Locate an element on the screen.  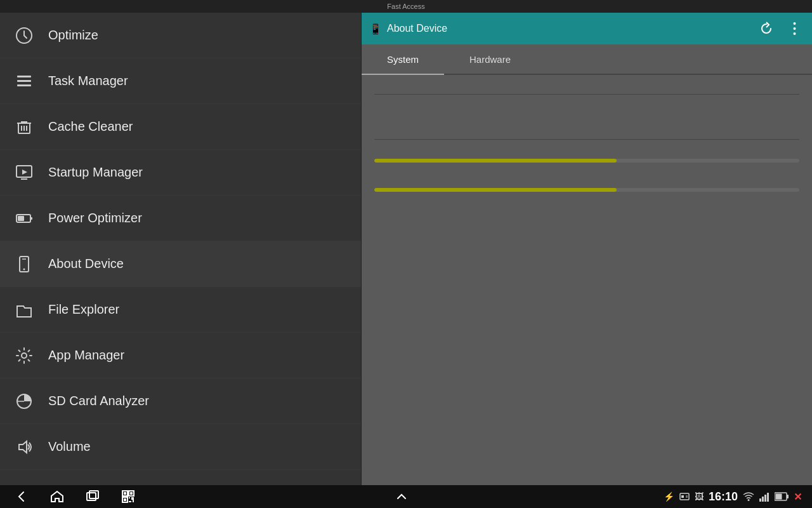
speaker-icon is located at coordinates (24, 447).